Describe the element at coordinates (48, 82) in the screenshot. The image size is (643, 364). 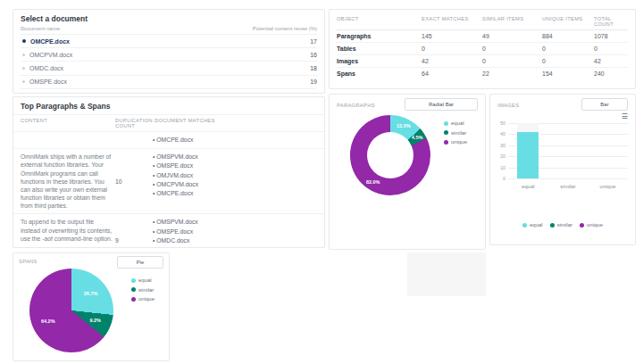
I see `document-name: OMSPE.docx` at that location.